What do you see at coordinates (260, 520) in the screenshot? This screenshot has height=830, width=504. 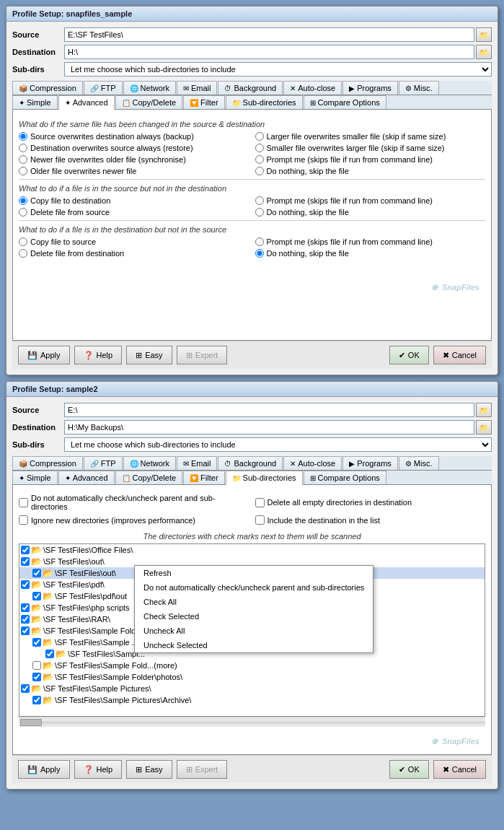 I see `cb-include-dest` at bounding box center [260, 520].